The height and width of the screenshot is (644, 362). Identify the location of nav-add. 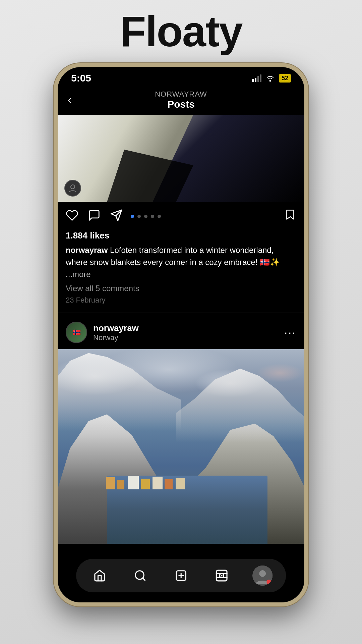
(181, 576).